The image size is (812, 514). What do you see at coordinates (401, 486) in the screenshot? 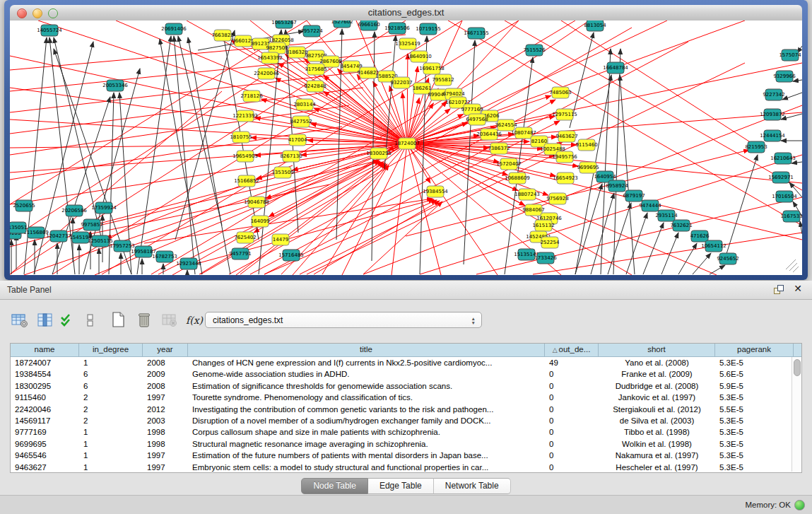
I see `tab-edge-table: Edge Table` at bounding box center [401, 486].